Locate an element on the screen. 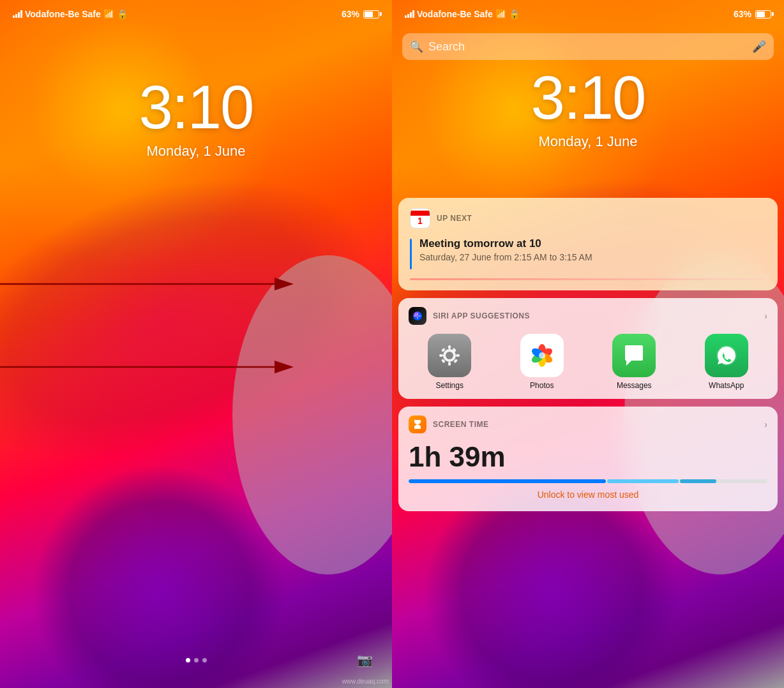 This screenshot has height=688, width=784. screentime-header-left: SCREEN TIME is located at coordinates (449, 424).